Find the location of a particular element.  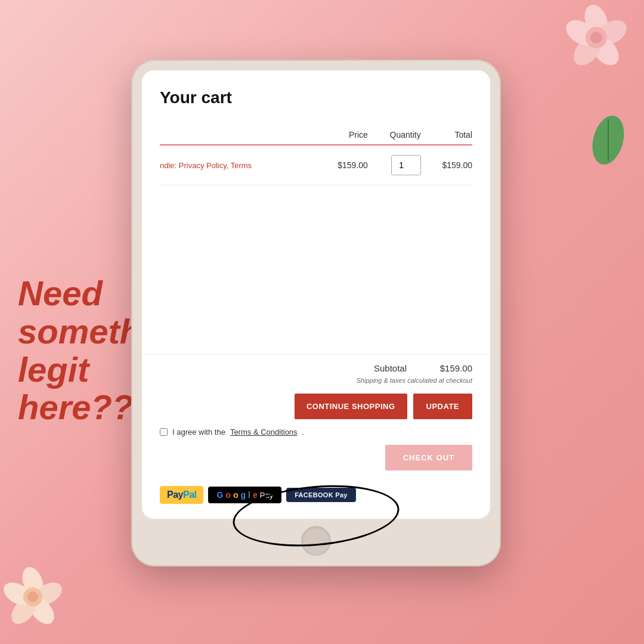

cart-summary: Subtotal $159.00 Shipping & taxes calcul… is located at coordinates (316, 436).